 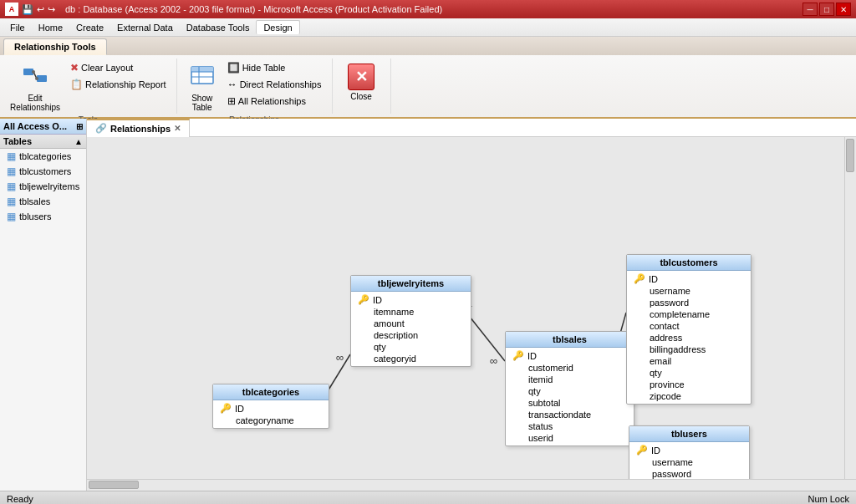 I want to click on tblcustomers-email-label: email, so click(x=660, y=361).